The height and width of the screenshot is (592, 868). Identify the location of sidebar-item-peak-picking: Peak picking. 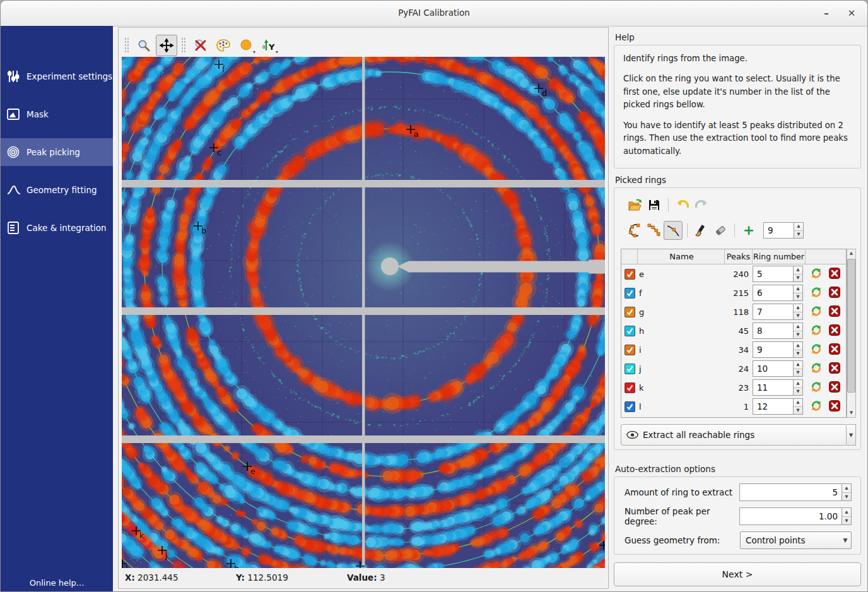
(57, 152).